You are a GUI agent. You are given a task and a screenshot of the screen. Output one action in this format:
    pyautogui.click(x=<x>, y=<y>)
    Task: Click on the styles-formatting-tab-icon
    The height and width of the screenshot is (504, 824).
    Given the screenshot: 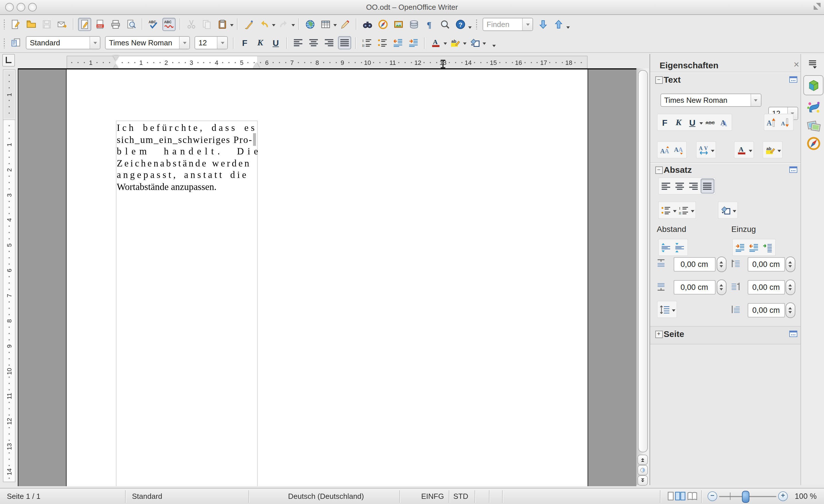 What is the action you would take?
    pyautogui.click(x=813, y=107)
    